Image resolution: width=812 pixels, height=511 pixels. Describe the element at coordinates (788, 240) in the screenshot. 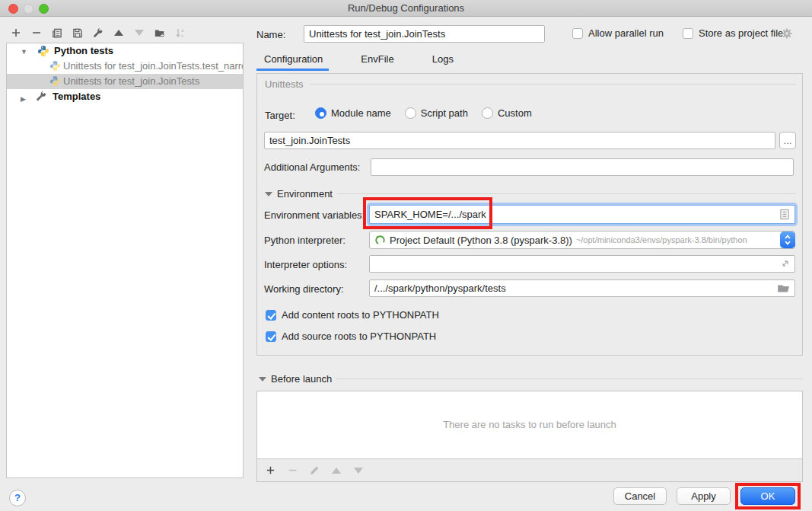

I see `dropdown-stepper-icon` at that location.